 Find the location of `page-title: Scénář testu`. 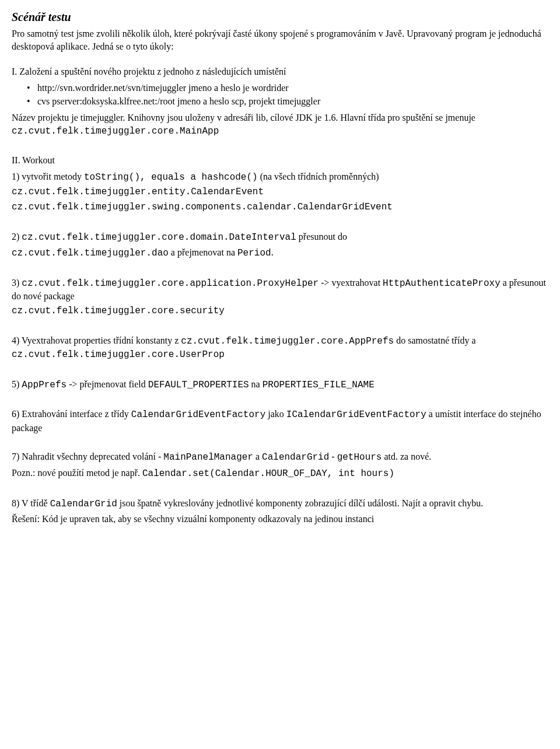

page-title: Scénář testu is located at coordinates (280, 18).